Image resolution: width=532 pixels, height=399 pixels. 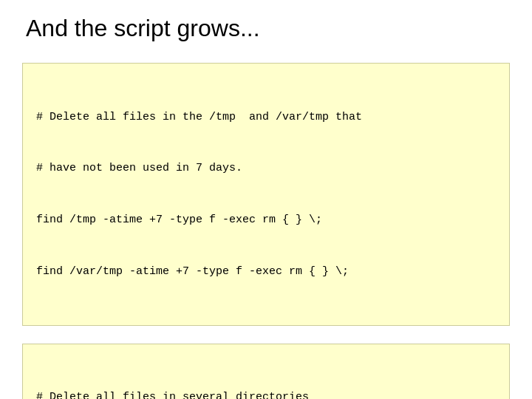 What do you see at coordinates (266, 117) in the screenshot?
I see `code-line: # Delete all files in the /tmp and /var/…` at bounding box center [266, 117].